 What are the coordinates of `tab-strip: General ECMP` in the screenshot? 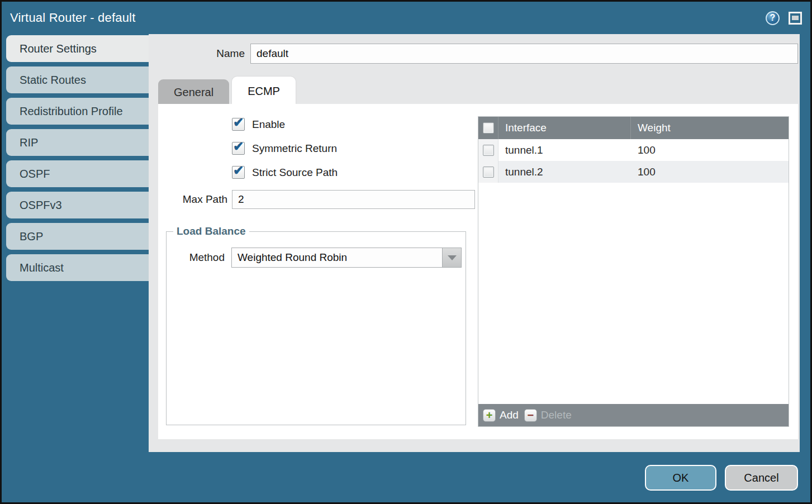 It's located at (227, 91).